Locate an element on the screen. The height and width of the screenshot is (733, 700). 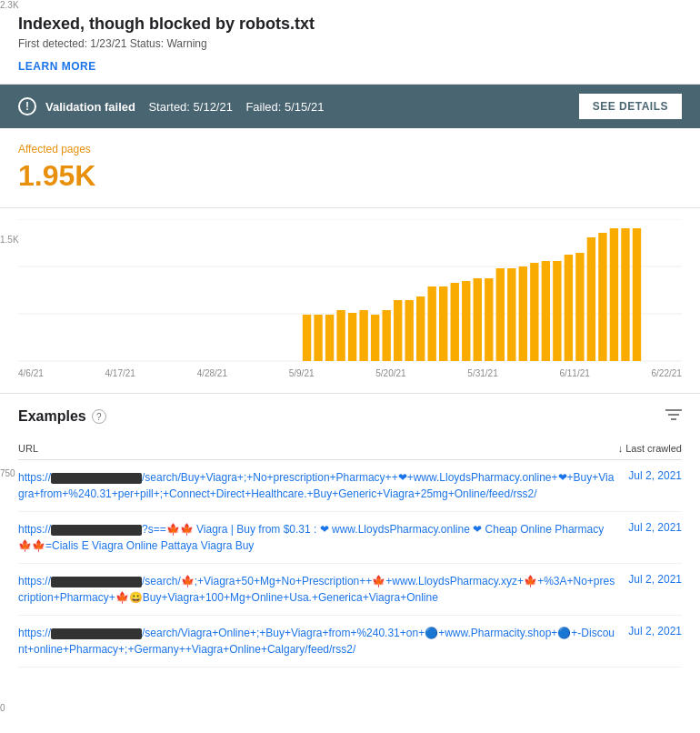
y-label-top: 2.3K is located at coordinates (16, 5).